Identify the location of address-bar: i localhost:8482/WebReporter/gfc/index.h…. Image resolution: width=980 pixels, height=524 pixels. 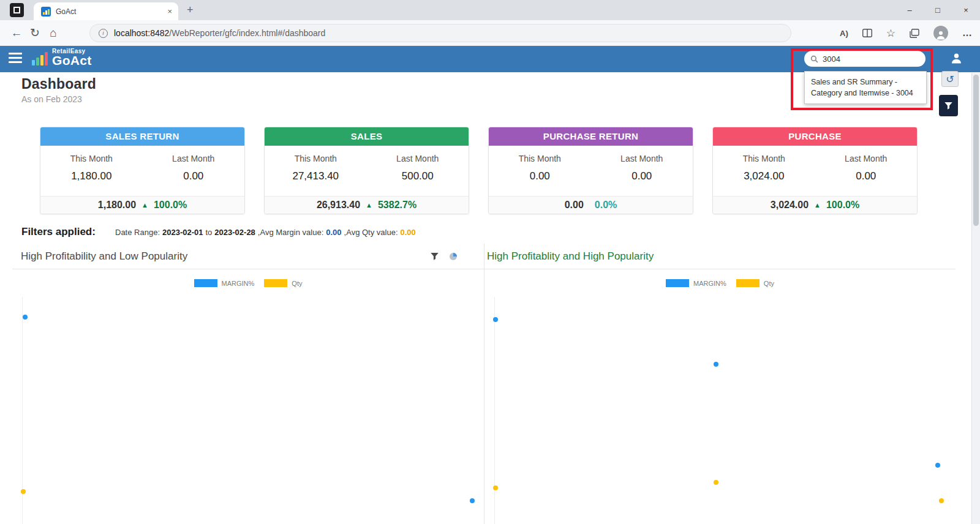
(440, 33).